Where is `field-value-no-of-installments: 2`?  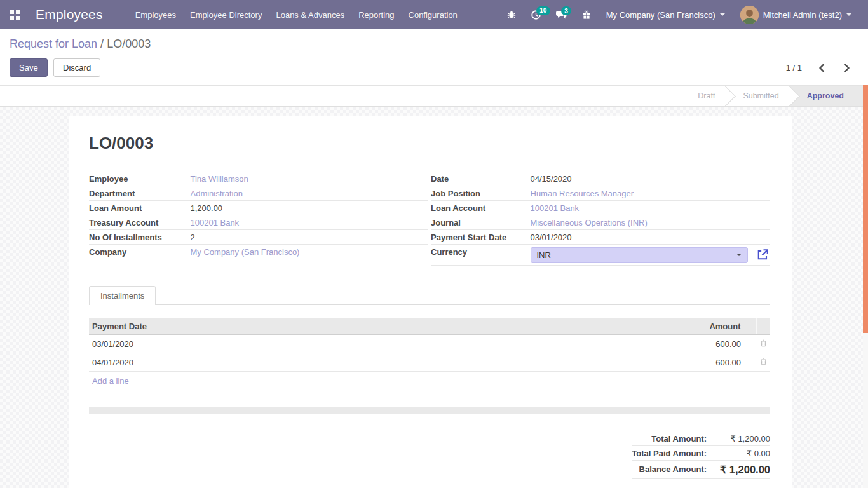 field-value-no-of-installments: 2 is located at coordinates (193, 238).